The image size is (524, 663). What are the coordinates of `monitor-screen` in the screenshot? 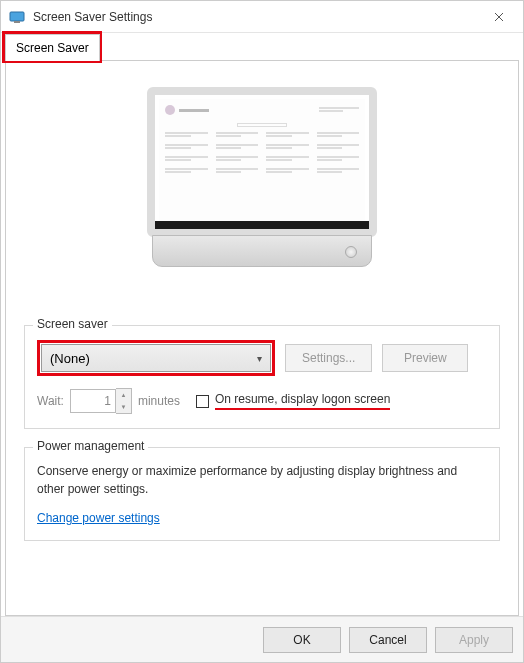 It's located at (262, 162).